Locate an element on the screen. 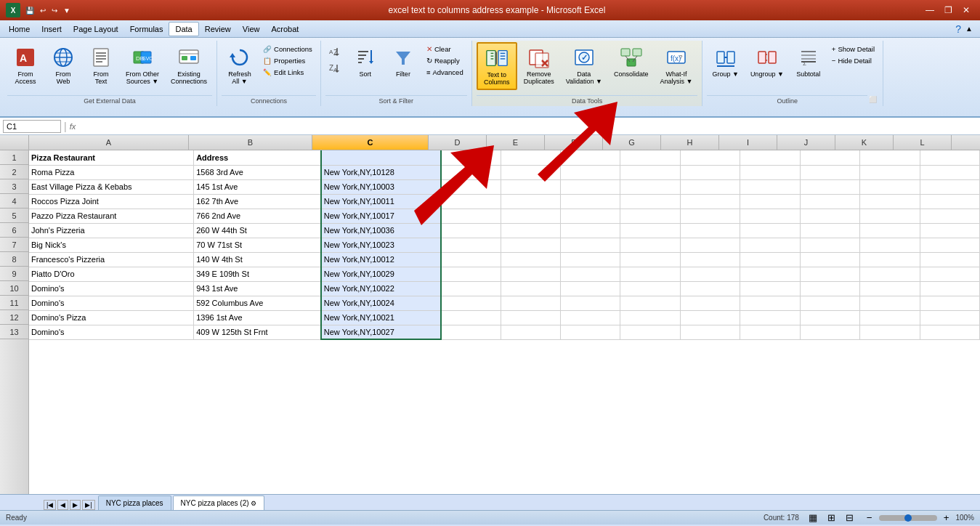  cell-k8 is located at coordinates (890, 259).